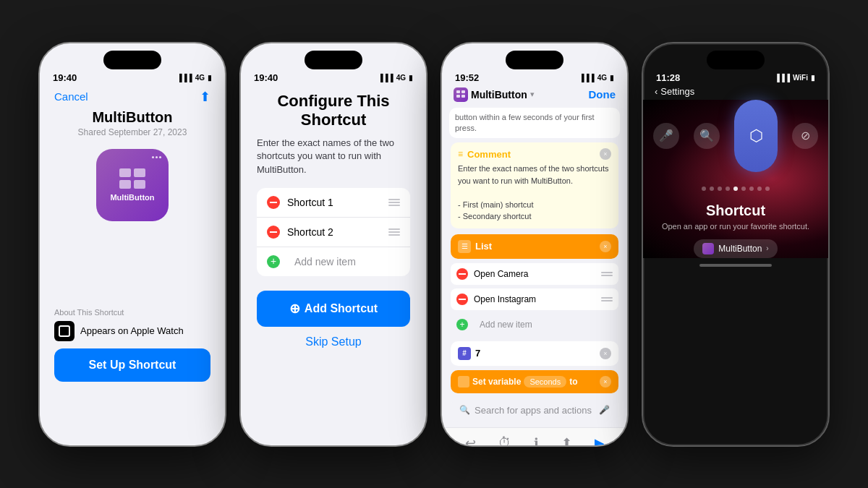  Describe the element at coordinates (65, 78) in the screenshot. I see `status-time-1: 19:40` at that location.